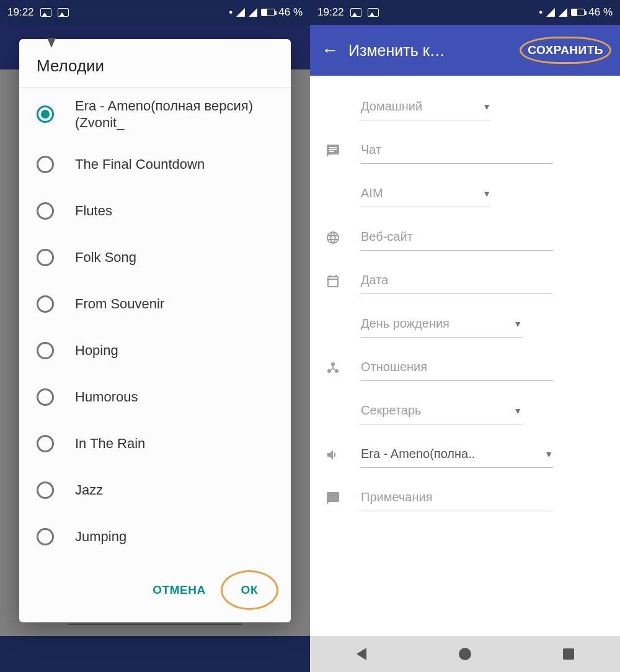 This screenshot has height=672, width=620. I want to click on nav-back-button, so click(361, 654).